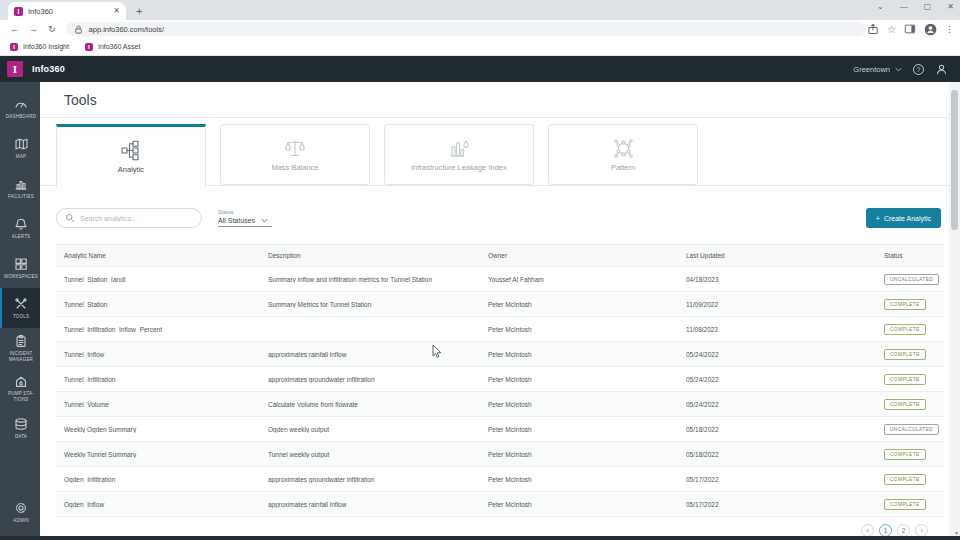  I want to click on tenant-selector: Greentown, so click(878, 70).